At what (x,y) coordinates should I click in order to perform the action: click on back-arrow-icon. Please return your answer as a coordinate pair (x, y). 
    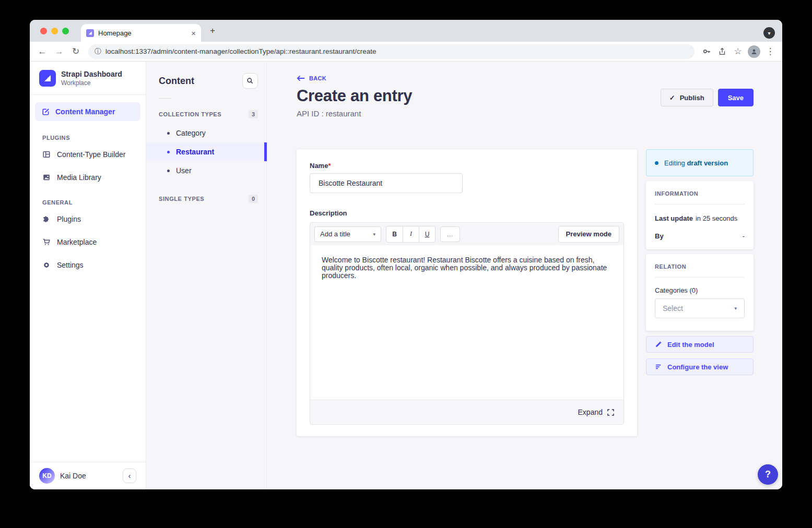
    Looking at the image, I should click on (301, 78).